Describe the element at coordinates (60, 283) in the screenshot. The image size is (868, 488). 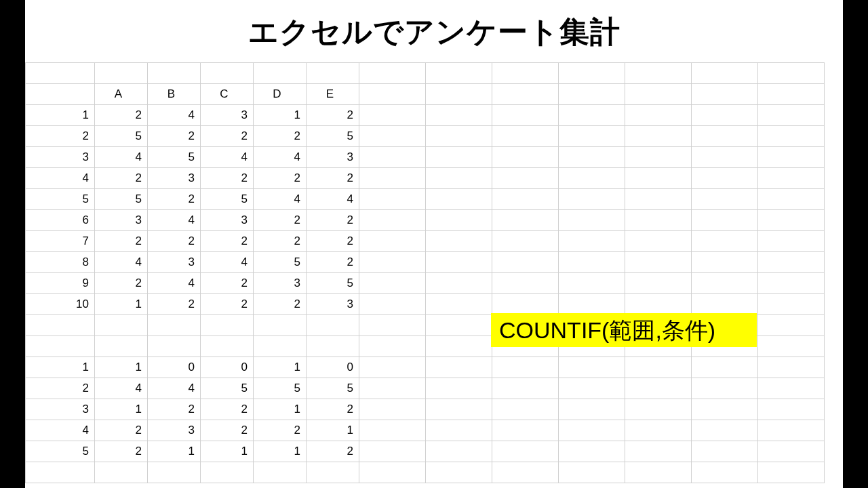
I see `row-label: 9` at that location.